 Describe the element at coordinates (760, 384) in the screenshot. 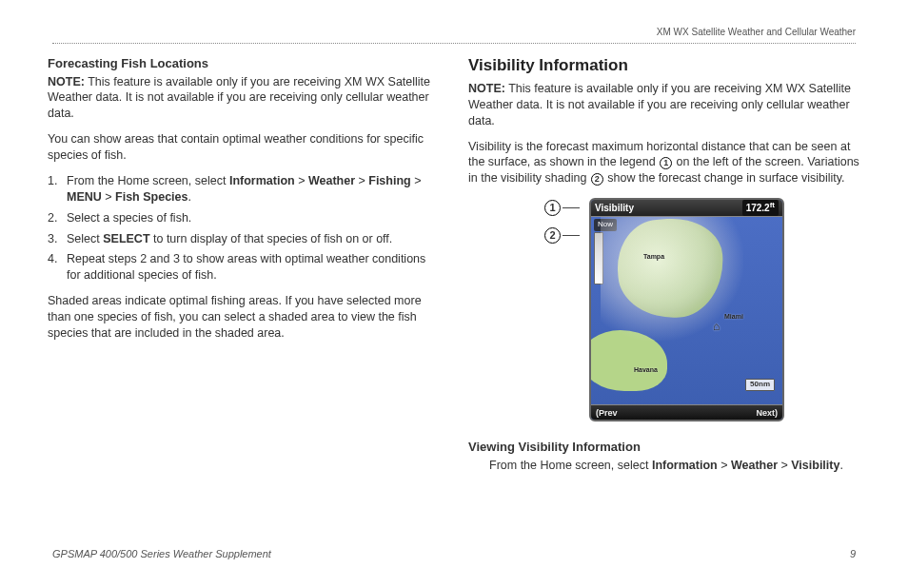

I see `map-scale: 50nm` at that location.